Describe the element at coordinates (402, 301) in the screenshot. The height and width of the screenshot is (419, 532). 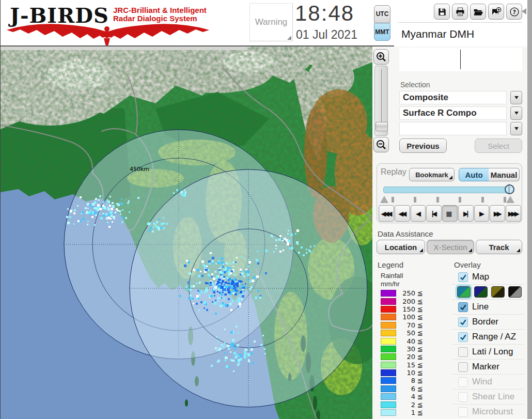
I see `legend-row: 200 ≦` at that location.